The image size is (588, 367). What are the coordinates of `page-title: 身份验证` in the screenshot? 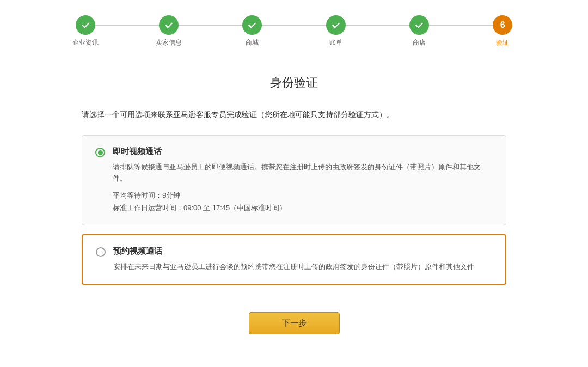 It's located at (294, 83).